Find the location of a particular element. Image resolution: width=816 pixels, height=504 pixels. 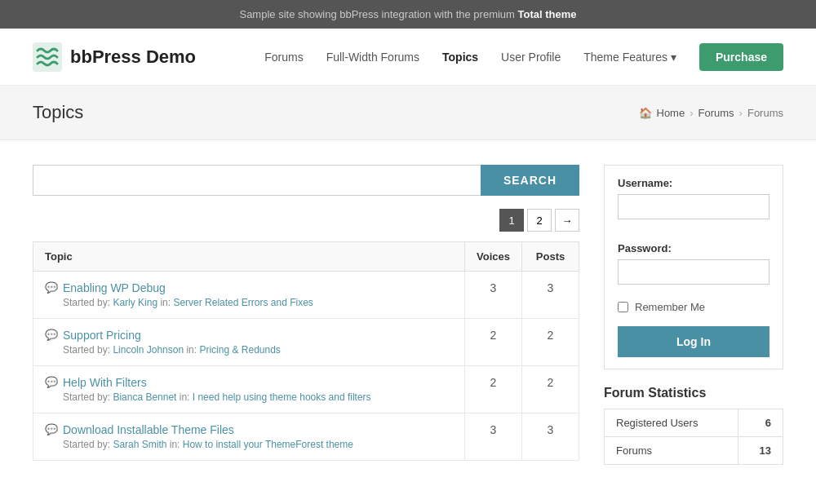

password-field: Password: is located at coordinates (694, 263).